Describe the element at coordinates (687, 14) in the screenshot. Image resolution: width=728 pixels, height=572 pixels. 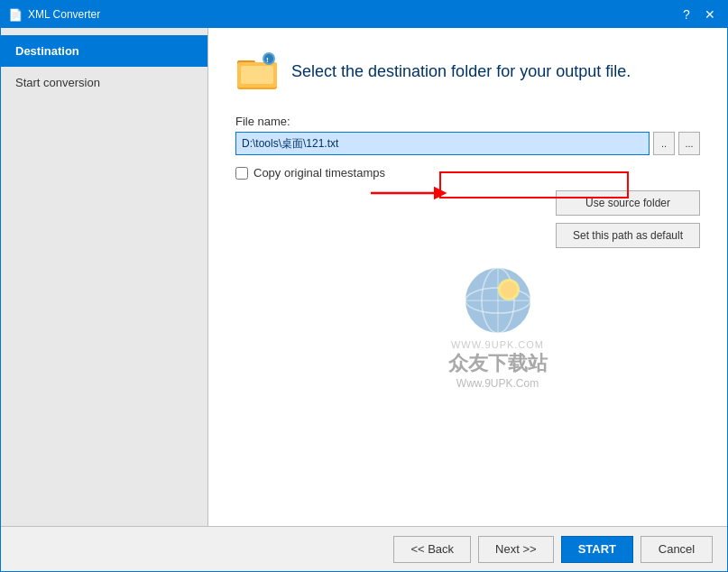
I see `help-button: ?` at that location.